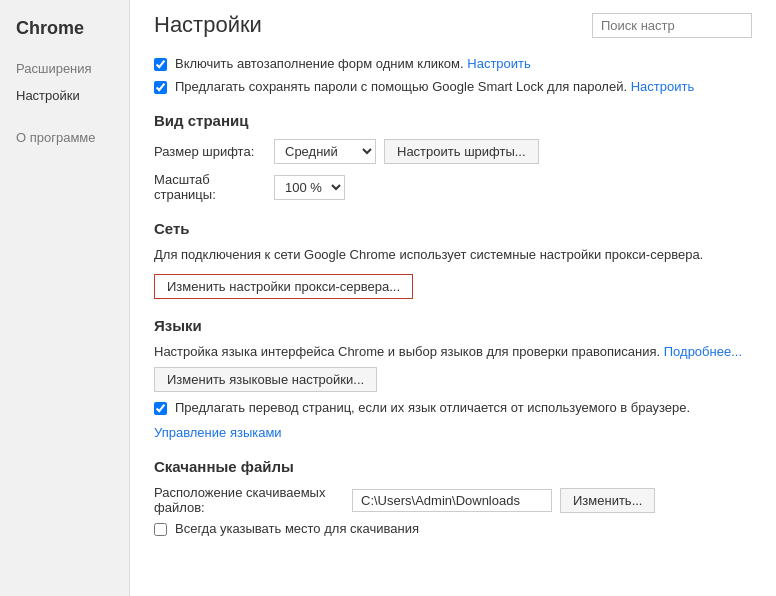 Image resolution: width=776 pixels, height=596 pixels. What do you see at coordinates (266, 380) in the screenshot?
I see `lang-settings-button: Изменить языковые настройки...` at bounding box center [266, 380].